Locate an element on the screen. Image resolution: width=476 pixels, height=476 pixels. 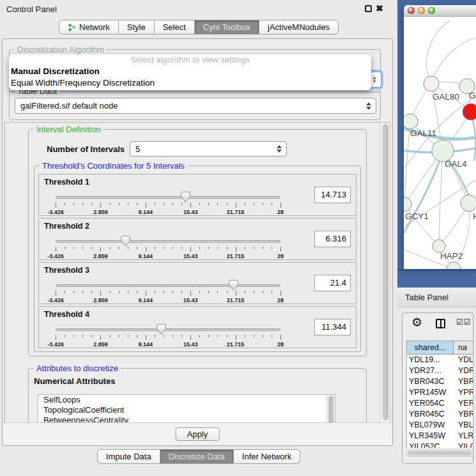
tab-discretize-data: Discretize Data is located at coordinates (197, 456).